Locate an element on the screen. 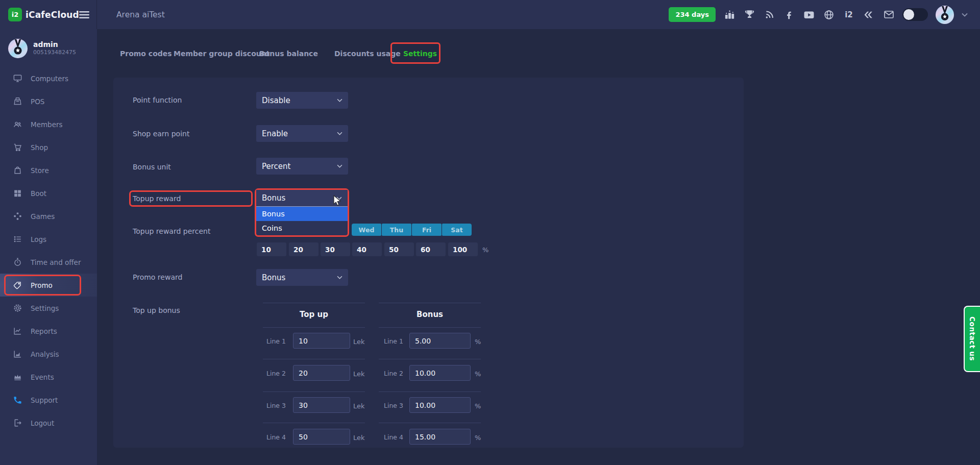 Image resolution: width=980 pixels, height=465 pixels. day-button-sat: Sat is located at coordinates (457, 230).